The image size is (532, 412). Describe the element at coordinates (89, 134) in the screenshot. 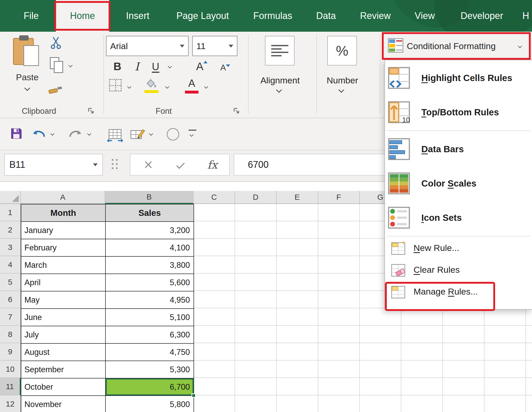

I see `redo-dropdown-chevron` at that location.